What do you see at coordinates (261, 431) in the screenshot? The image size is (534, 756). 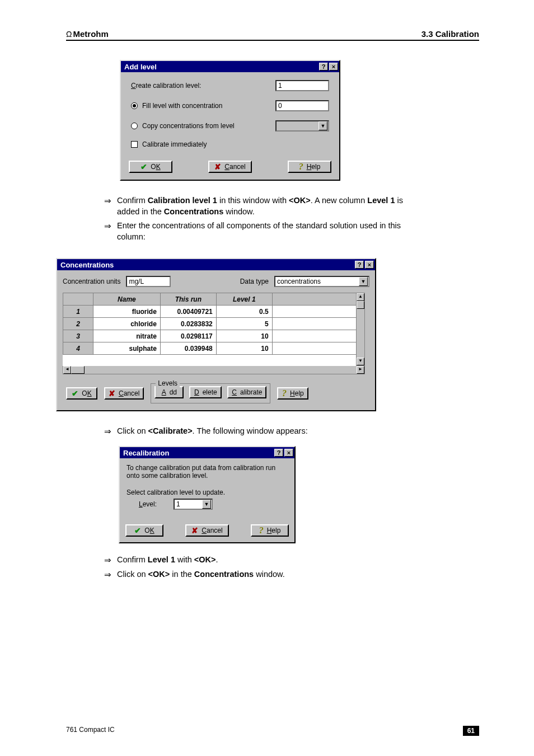 I see `instruction-line: ⇒ Click on <Calibrate>. The following wi…` at bounding box center [261, 431].